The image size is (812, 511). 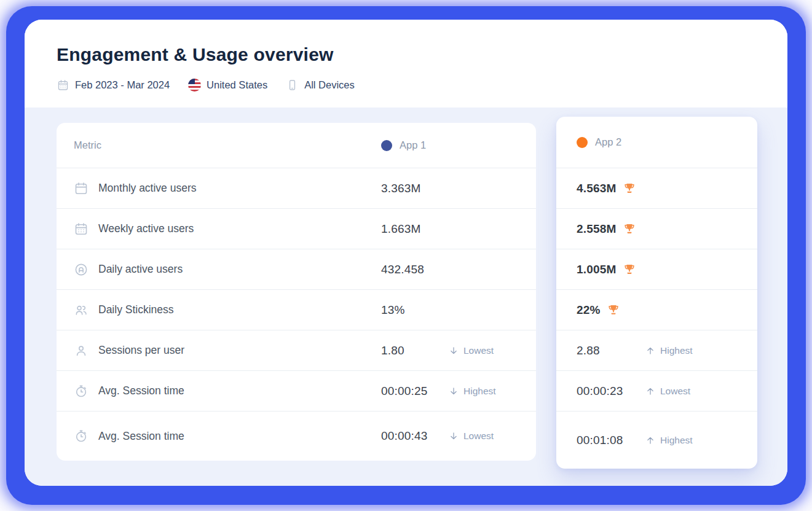 What do you see at coordinates (81, 229) in the screenshot?
I see `calendar-grid-icon` at bounding box center [81, 229].